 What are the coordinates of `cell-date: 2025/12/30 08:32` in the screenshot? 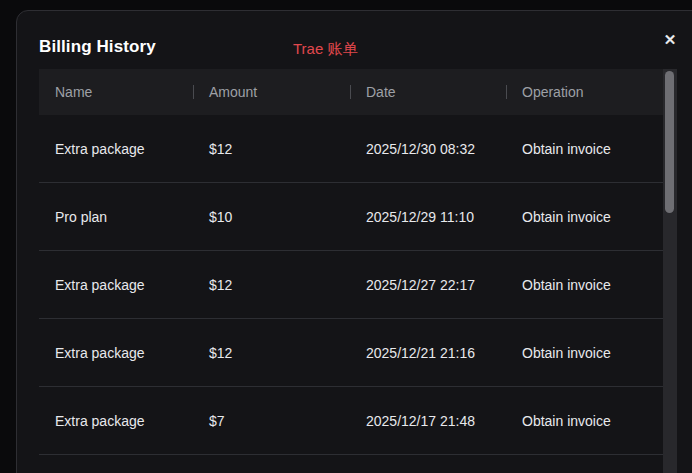 It's located at (428, 149).